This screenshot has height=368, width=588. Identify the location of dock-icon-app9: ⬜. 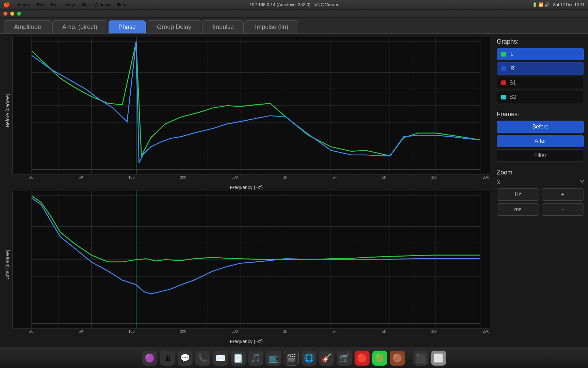
(439, 358).